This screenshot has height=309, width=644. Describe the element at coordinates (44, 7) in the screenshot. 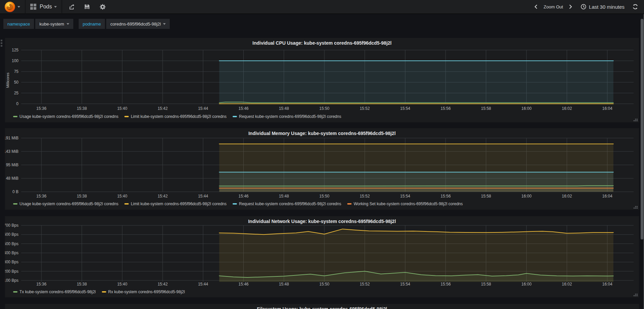

I see `dashboard-picker: Pods` at that location.